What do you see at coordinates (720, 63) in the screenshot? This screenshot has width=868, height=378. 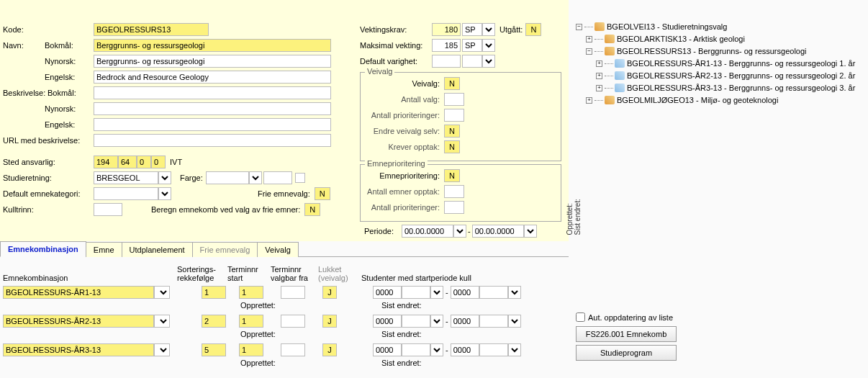 I see `tree: −BGEOLVEI13 - Studieretningsvalg+BGEOLAR…` at bounding box center [720, 63].